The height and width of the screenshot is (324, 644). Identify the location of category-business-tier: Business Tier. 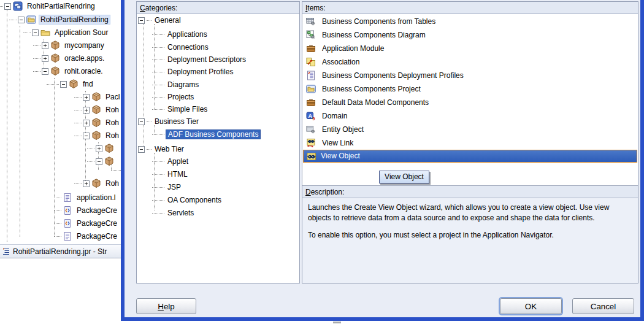
(169, 122).